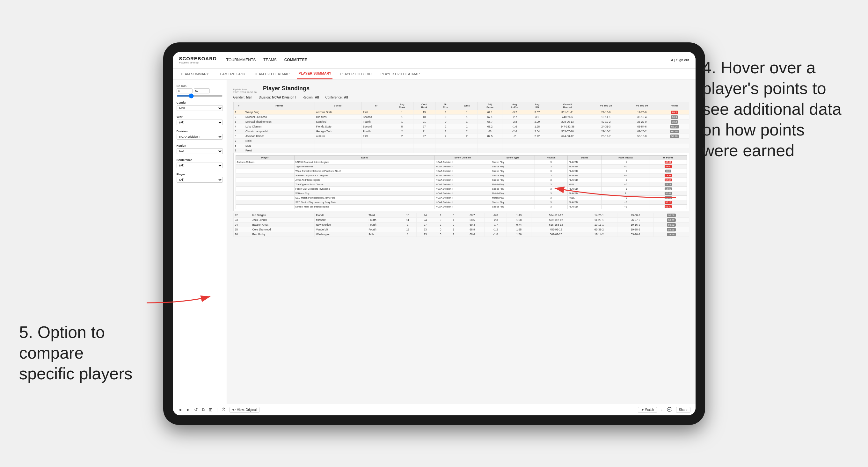 The width and height of the screenshot is (868, 467). What do you see at coordinates (461, 182) in the screenshot?
I see `popup-table: Player Event Event Division Event Type R…` at bounding box center [461, 182].